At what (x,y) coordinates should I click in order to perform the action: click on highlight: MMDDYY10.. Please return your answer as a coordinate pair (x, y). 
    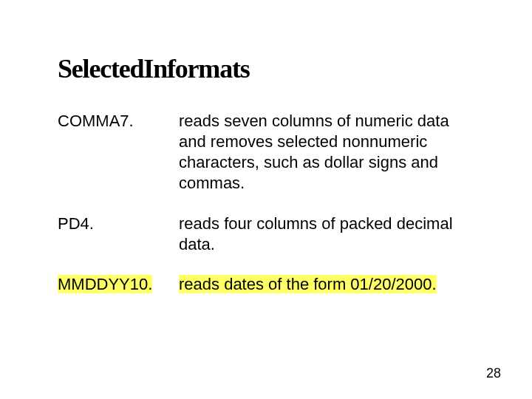
    Looking at the image, I should click on (105, 284).